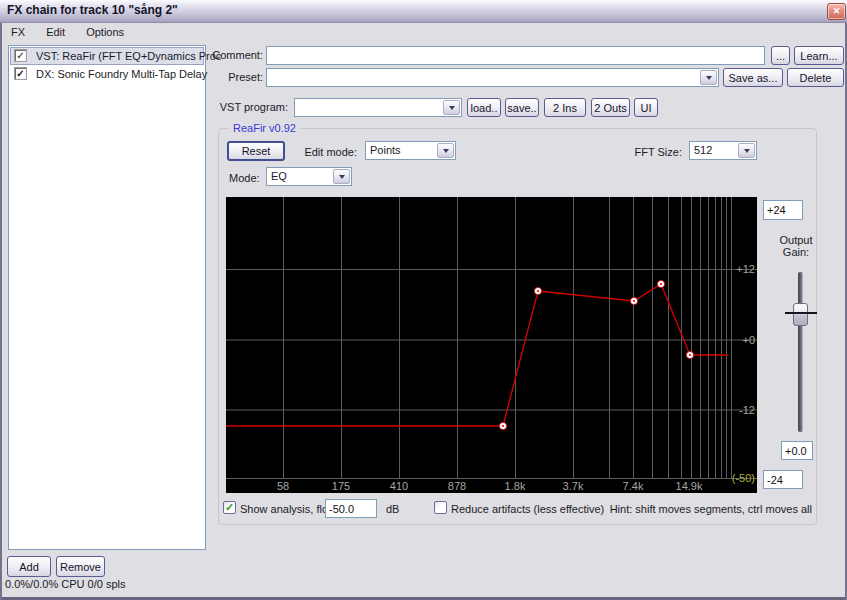 This screenshot has height=600, width=847. I want to click on ui-button: UI, so click(646, 108).